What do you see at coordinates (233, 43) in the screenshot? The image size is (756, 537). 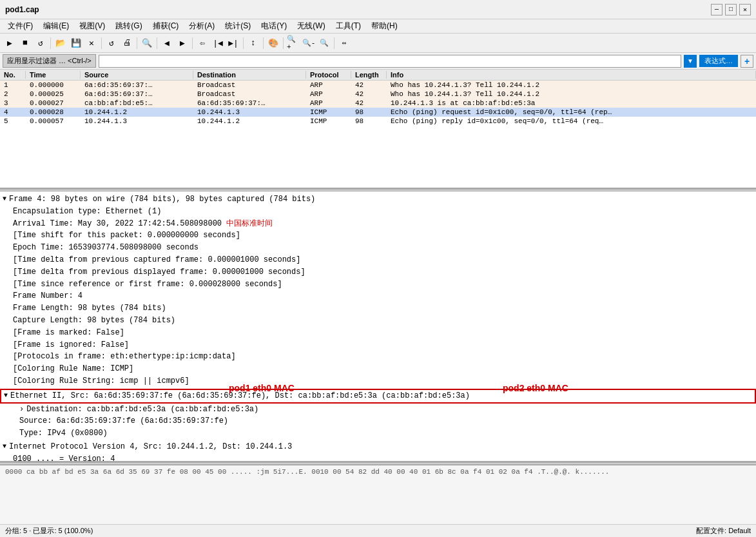 I see `go-last-button: ▶|` at bounding box center [233, 43].